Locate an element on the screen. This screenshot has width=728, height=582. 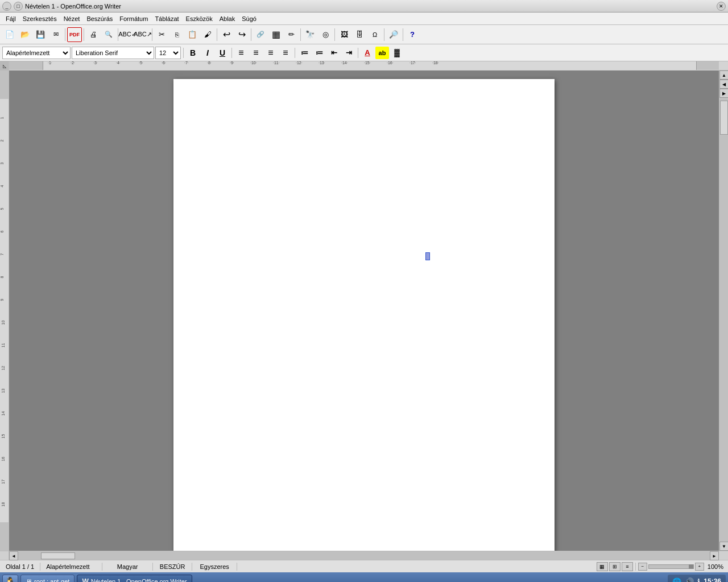
h-scroll-thumb is located at coordinates (58, 556).